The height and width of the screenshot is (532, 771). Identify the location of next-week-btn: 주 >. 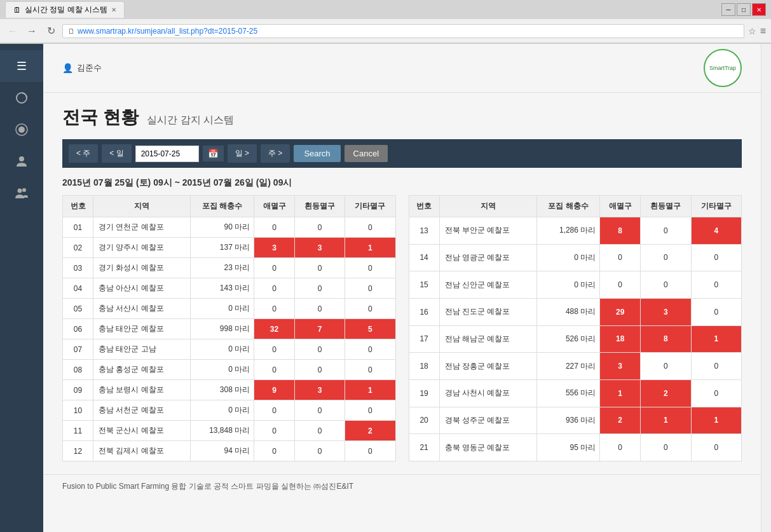
(275, 154).